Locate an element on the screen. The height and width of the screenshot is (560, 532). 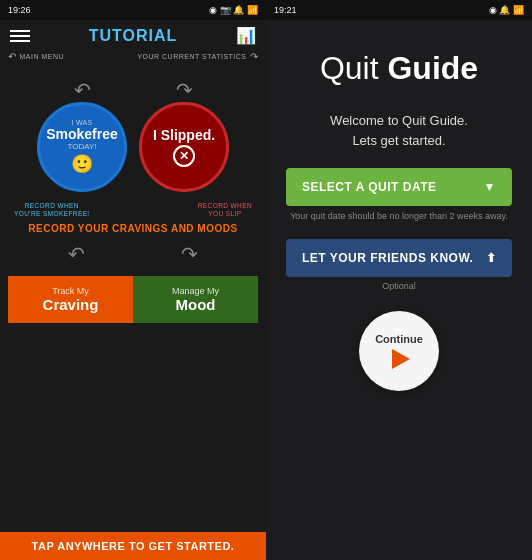
share-icon: ⬆ is located at coordinates (492, 258).